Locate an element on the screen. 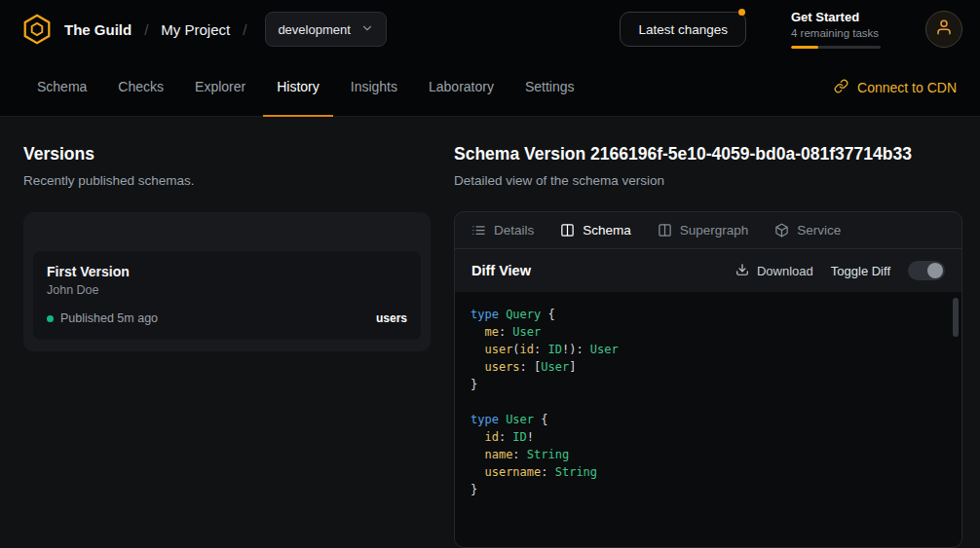 This screenshot has width=980, height=548. download-label: Download is located at coordinates (785, 271).